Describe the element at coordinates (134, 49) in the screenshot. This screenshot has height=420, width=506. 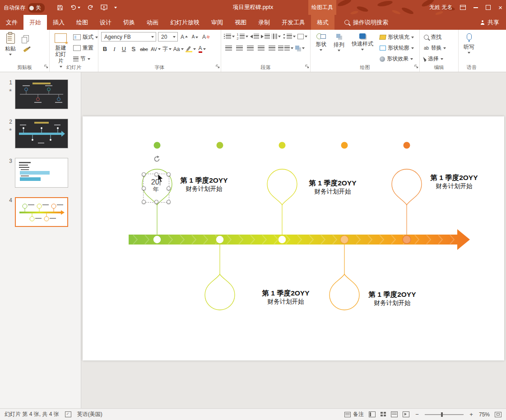
I see `text-shadow-button: S` at that location.